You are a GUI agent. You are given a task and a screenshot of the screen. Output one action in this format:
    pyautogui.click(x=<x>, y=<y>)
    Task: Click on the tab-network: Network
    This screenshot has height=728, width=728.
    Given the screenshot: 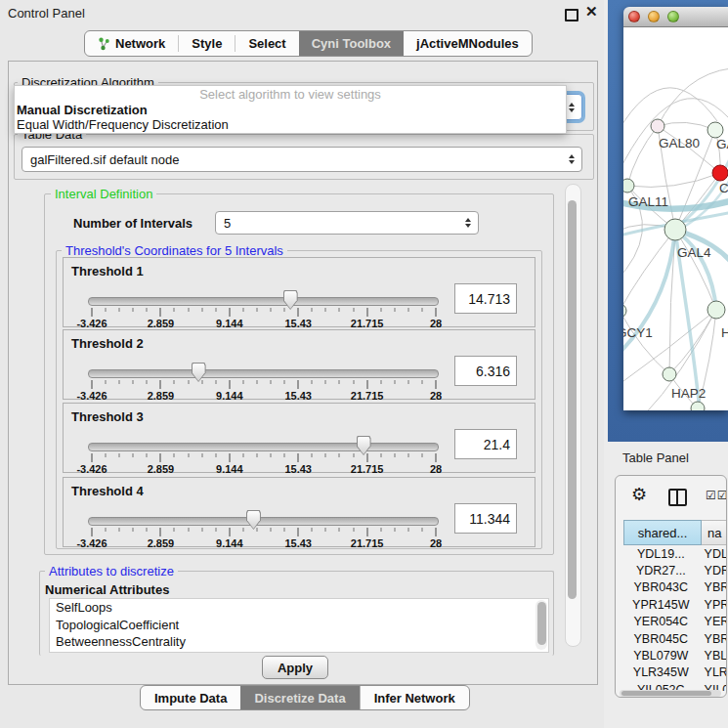 What is the action you would take?
    pyautogui.click(x=131, y=43)
    